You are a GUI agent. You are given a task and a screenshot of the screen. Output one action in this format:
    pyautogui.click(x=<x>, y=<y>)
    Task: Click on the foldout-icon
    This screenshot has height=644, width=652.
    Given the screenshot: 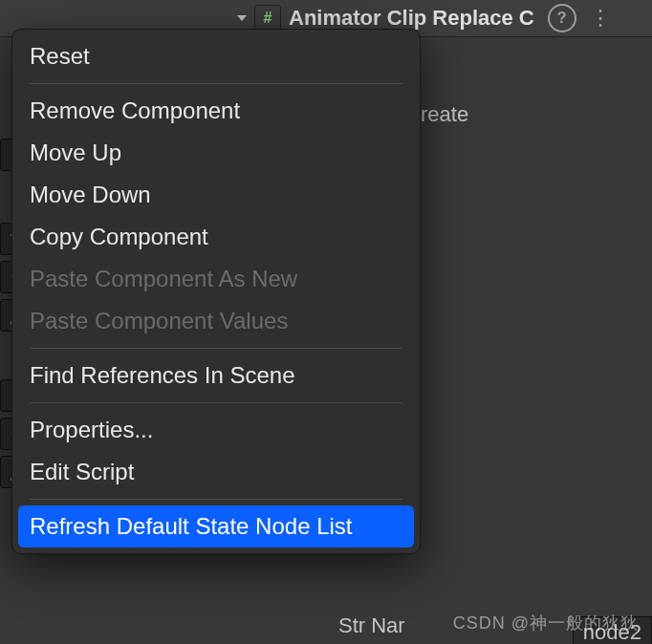 What is the action you would take?
    pyautogui.click(x=242, y=18)
    